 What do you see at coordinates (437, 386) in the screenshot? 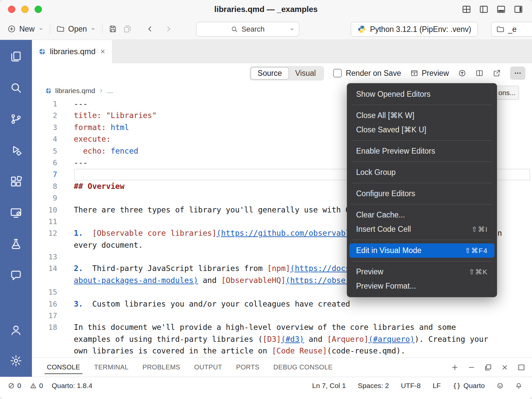
I see `eol-setting: LF` at bounding box center [437, 386].